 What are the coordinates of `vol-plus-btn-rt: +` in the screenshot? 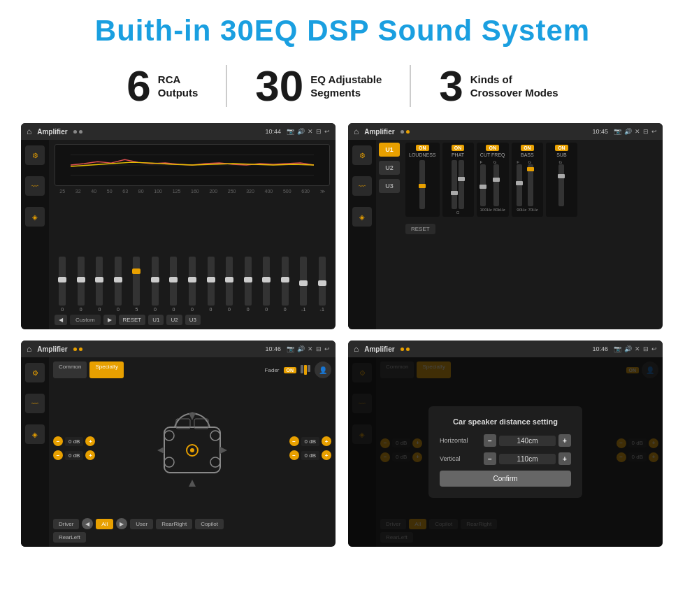 It's located at (326, 441).